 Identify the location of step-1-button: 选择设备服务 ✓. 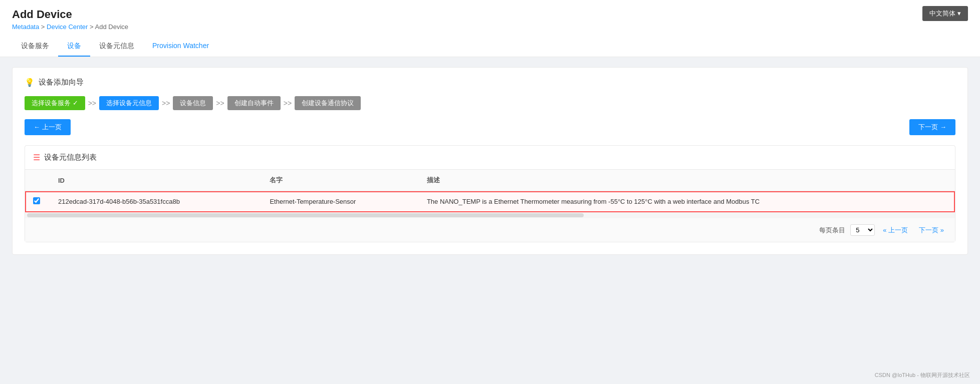
(55, 103).